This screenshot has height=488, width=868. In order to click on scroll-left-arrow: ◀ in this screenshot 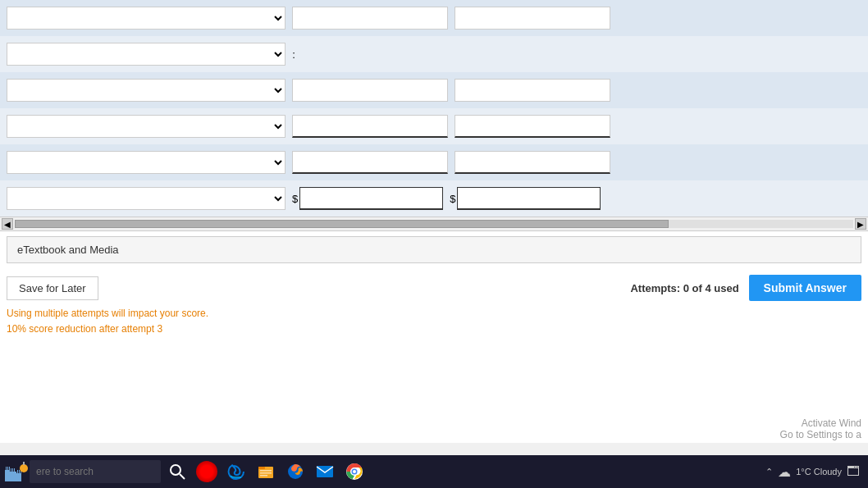, I will do `click(7, 224)`.